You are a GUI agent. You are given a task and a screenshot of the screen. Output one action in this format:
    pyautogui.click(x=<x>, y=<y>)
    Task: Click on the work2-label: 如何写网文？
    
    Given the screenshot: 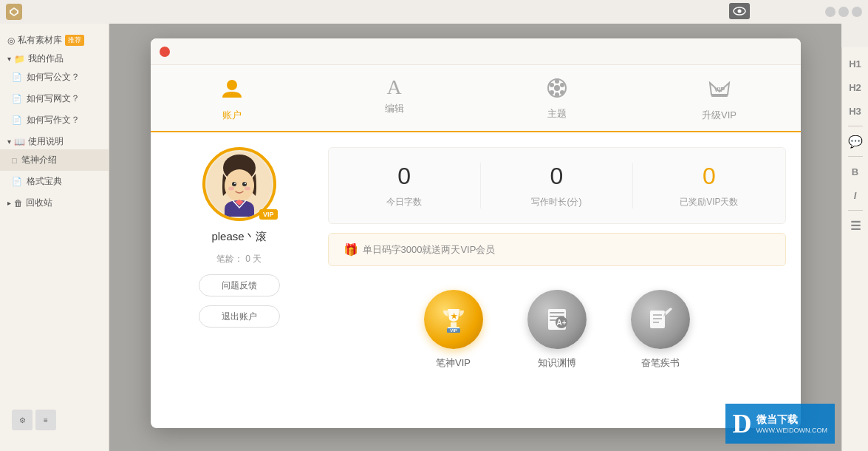 What is the action you would take?
    pyautogui.click(x=53, y=99)
    